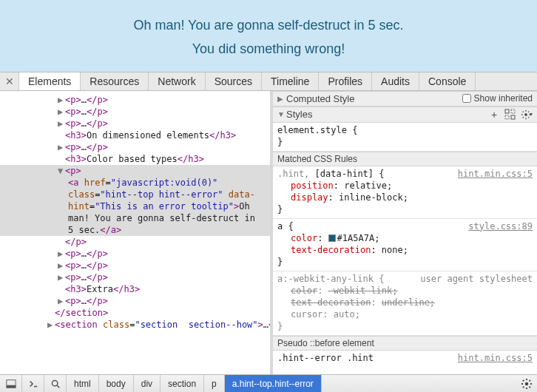 This screenshot has height=392, width=537. Describe the element at coordinates (135, 135) in the screenshot. I see `dom-tree-row: <h3>On dimensioned elements</h3>` at that location.